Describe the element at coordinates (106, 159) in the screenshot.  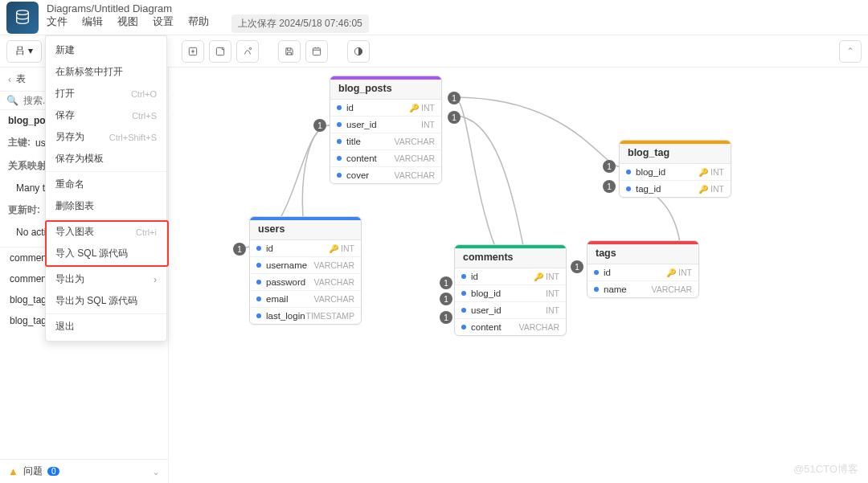
I see `menu-item: 保存为模板` at that location.